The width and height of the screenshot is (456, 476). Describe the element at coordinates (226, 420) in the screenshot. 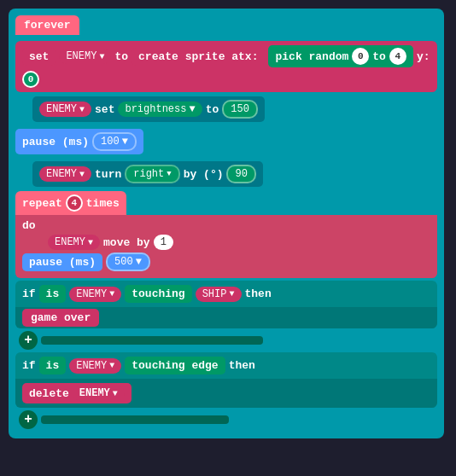

I see `add-btn-2-row: +` at that location.